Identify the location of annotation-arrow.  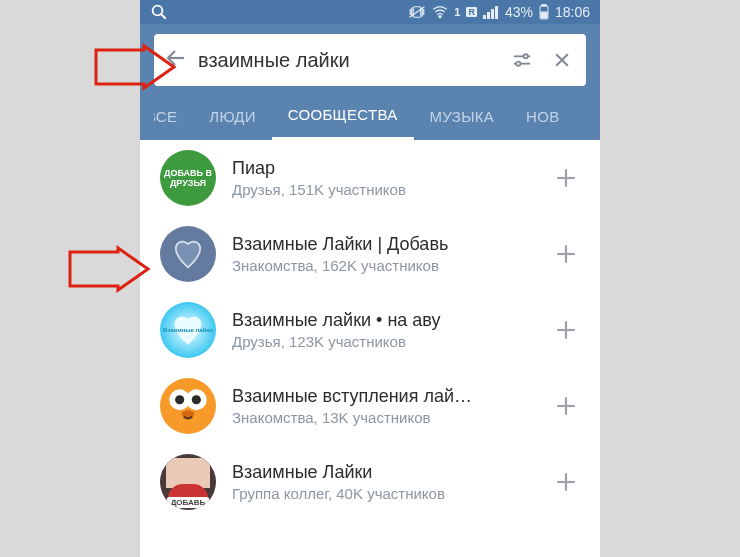
(110, 269).